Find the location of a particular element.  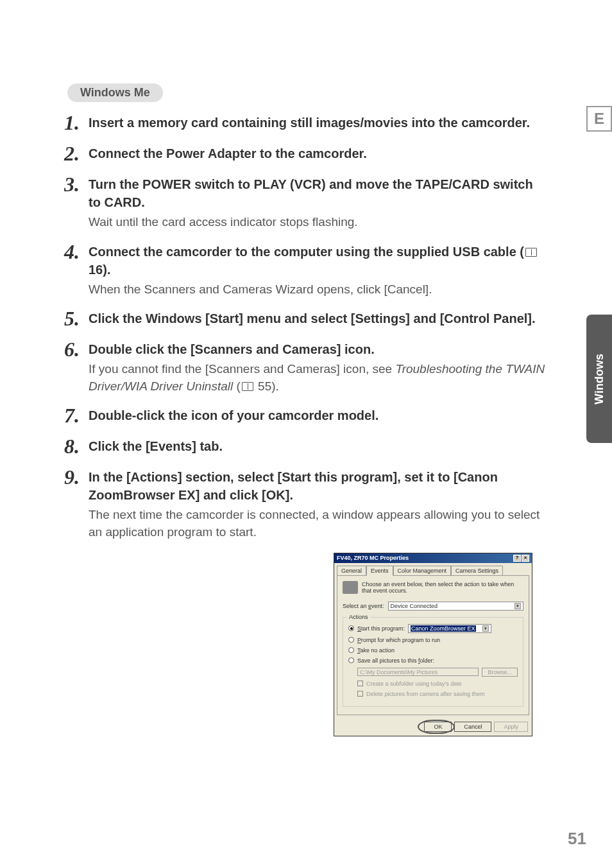

language-badge: E is located at coordinates (599, 119).